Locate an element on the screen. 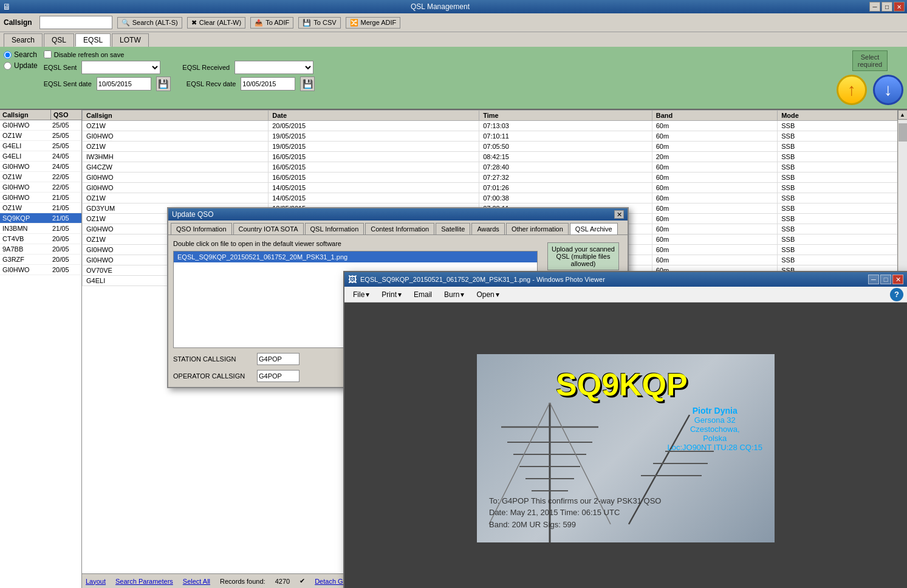 Image resolution: width=907 pixels, height=588 pixels. operator-callsign-label: OPERATOR CALLSIGN is located at coordinates (213, 376).